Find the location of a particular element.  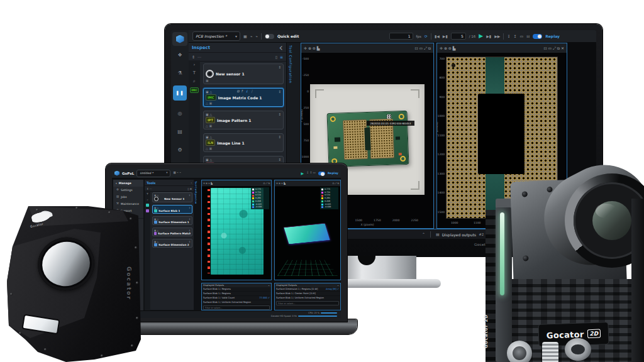

download-icon: ↧ is located at coordinates (508, 36).